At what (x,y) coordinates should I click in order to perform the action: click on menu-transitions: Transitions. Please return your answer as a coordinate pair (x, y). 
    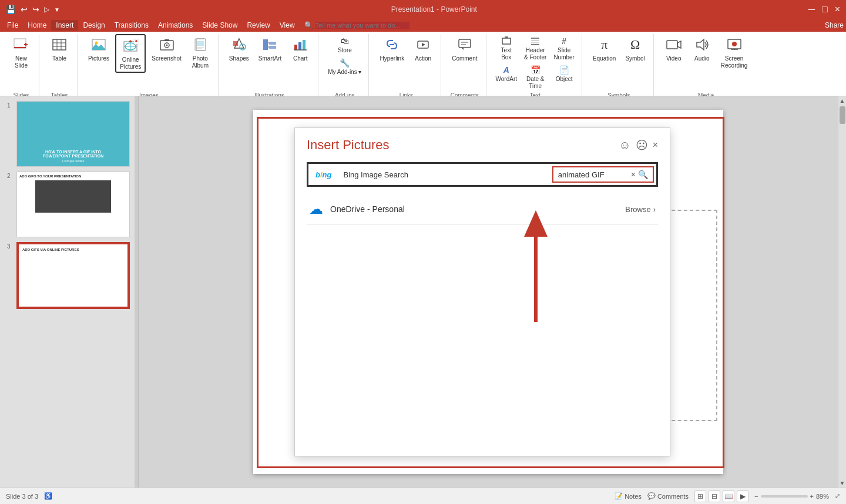
    Looking at the image, I should click on (132, 25).